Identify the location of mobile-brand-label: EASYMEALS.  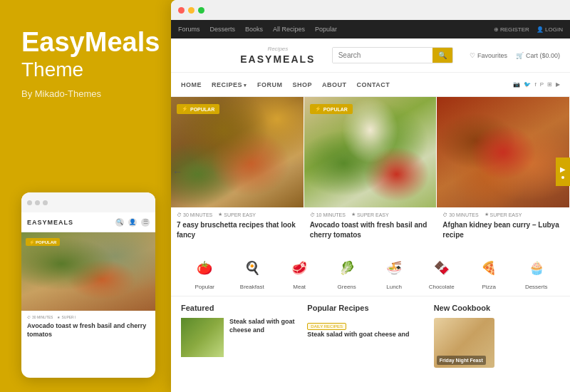
(50, 222).